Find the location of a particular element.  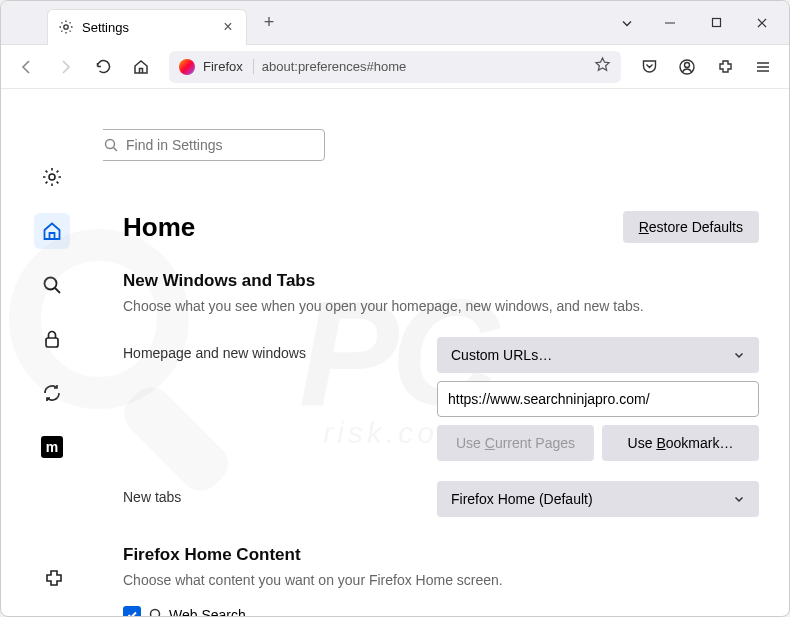

reload-button is located at coordinates (103, 67).